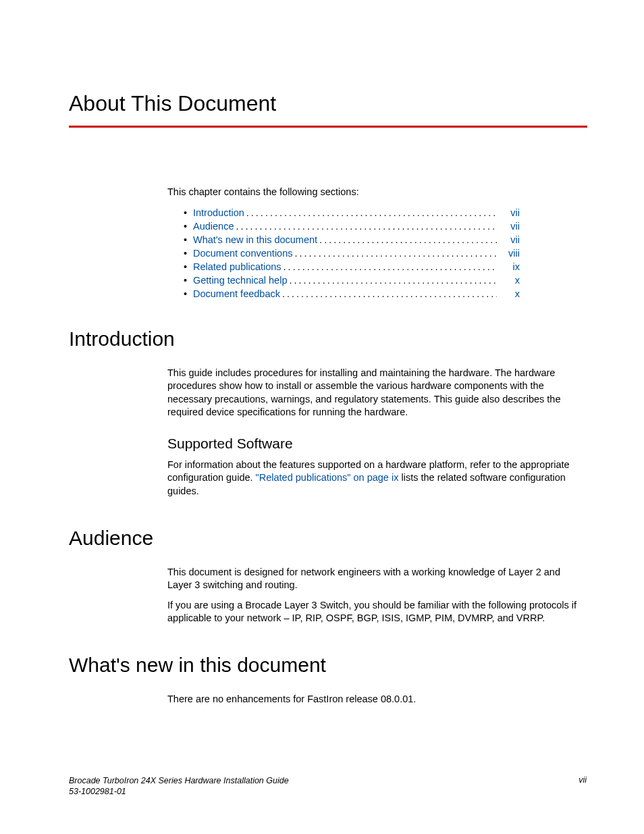 The image size is (644, 834). What do you see at coordinates (236, 294) in the screenshot?
I see `toc-link: Document feedback` at bounding box center [236, 294].